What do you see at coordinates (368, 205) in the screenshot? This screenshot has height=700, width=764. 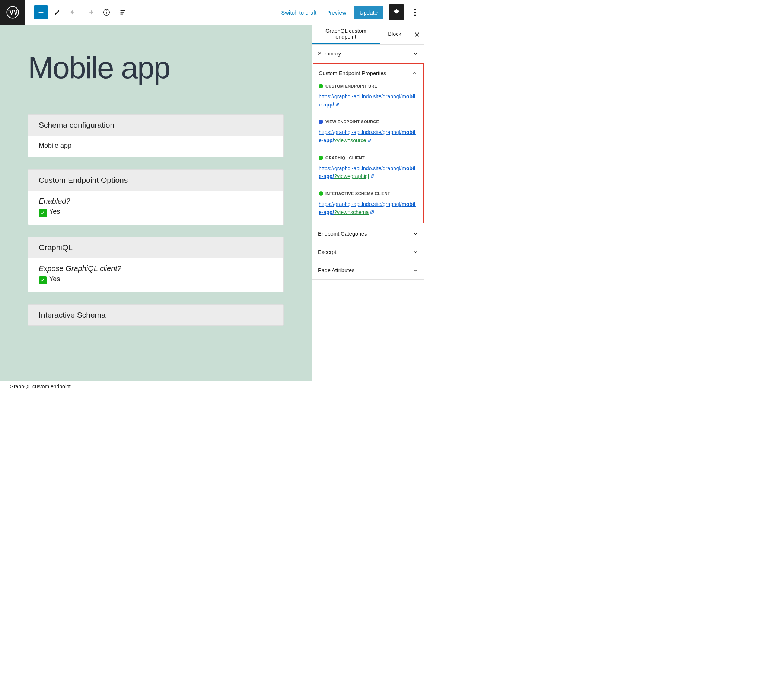 I see `prop-interactive-schema-client: INTERACTIVE SCHEMA CLIENT https://graphq…` at bounding box center [368, 205].